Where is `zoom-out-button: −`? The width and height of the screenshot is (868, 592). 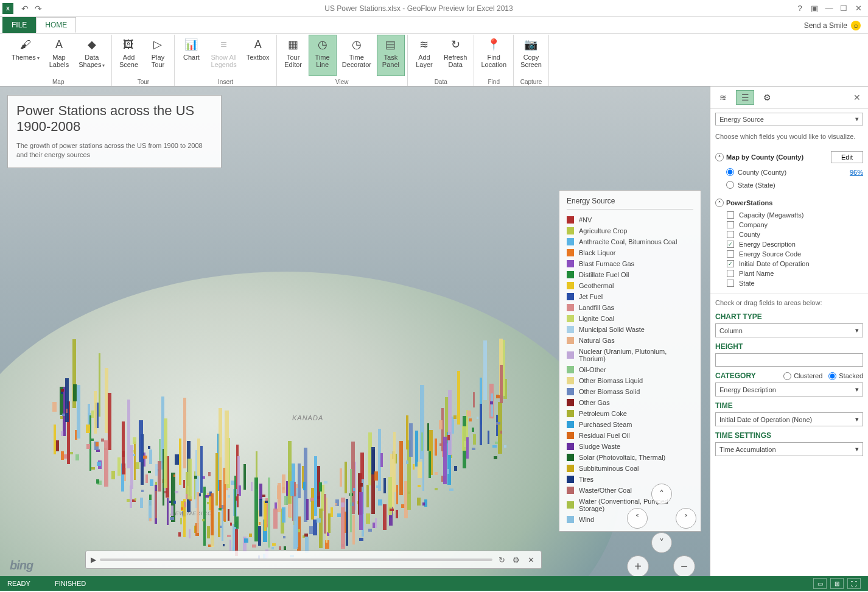
zoom-out-button: − is located at coordinates (684, 566).